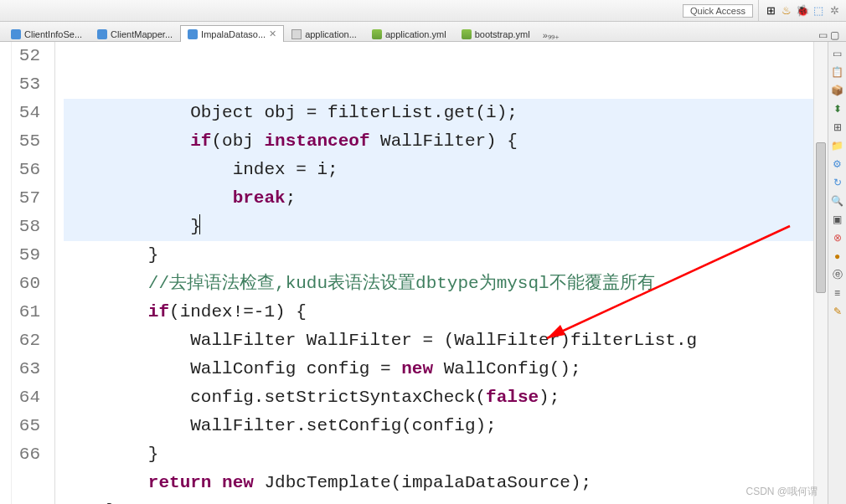 This screenshot has height=504, width=846. Describe the element at coordinates (324, 33) in the screenshot. I see `editor-tab-3: application...` at that location.